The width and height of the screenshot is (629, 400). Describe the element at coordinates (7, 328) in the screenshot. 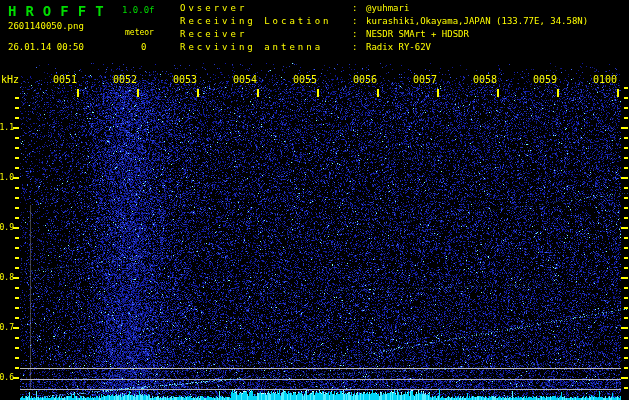

I see `freq-label: 0.7` at that location.